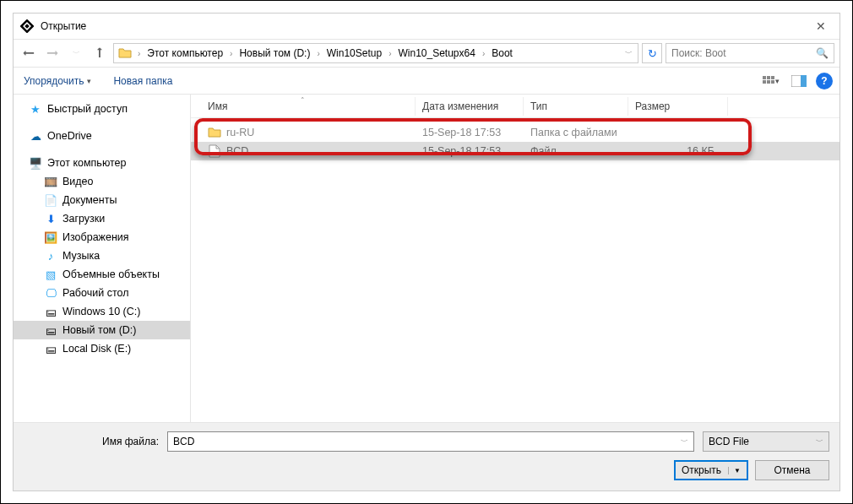 The image size is (853, 504). Describe the element at coordinates (91, 442) in the screenshot. I see `filename-label: Имя файла:` at that location.